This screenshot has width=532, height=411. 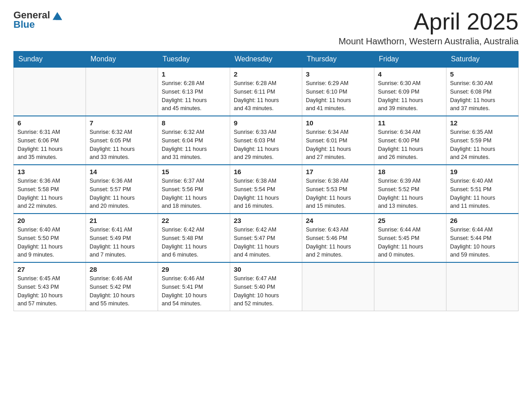 What do you see at coordinates (410, 220) in the screenshot?
I see `day-number: 25` at bounding box center [410, 220].